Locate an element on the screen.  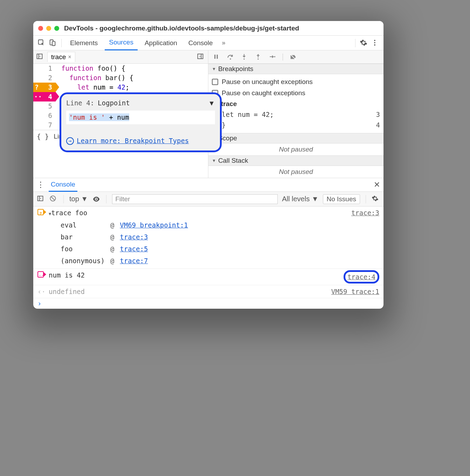
source-link: trace:7 is located at coordinates (134, 261).